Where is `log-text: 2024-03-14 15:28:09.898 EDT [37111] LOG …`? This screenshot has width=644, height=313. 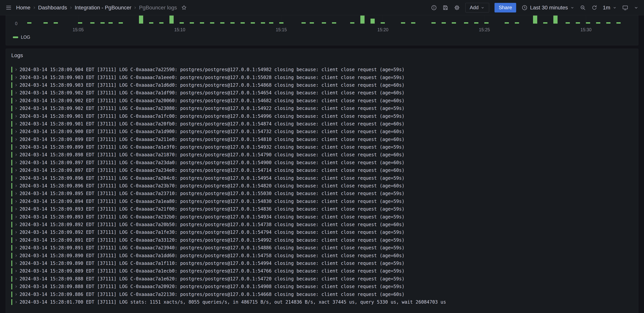
log-text: 2024-03-14 15:28:09.898 EDT [37111] LOG … is located at coordinates (212, 155).